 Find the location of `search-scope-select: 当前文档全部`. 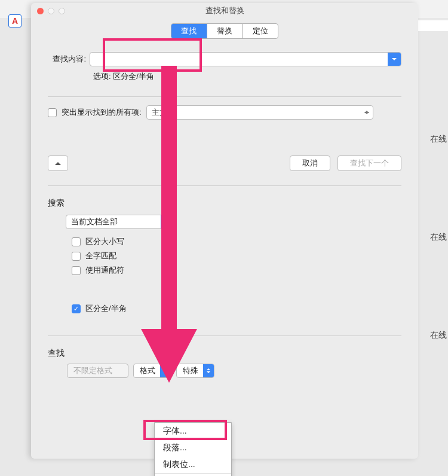

search-scope-select: 当前文档全部 is located at coordinates (119, 222).